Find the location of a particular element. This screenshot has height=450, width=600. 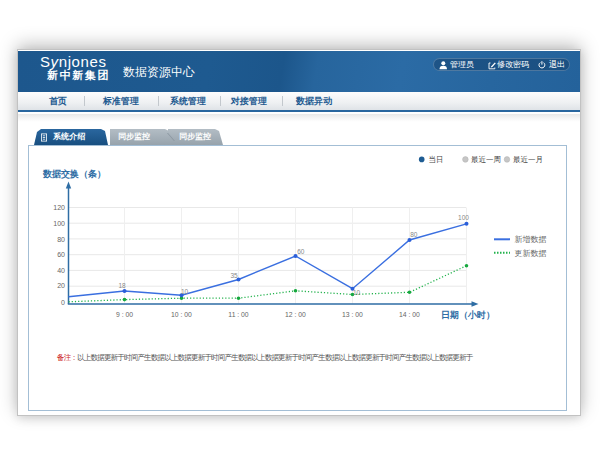

svg-text: 11 : 00 is located at coordinates (238, 314).